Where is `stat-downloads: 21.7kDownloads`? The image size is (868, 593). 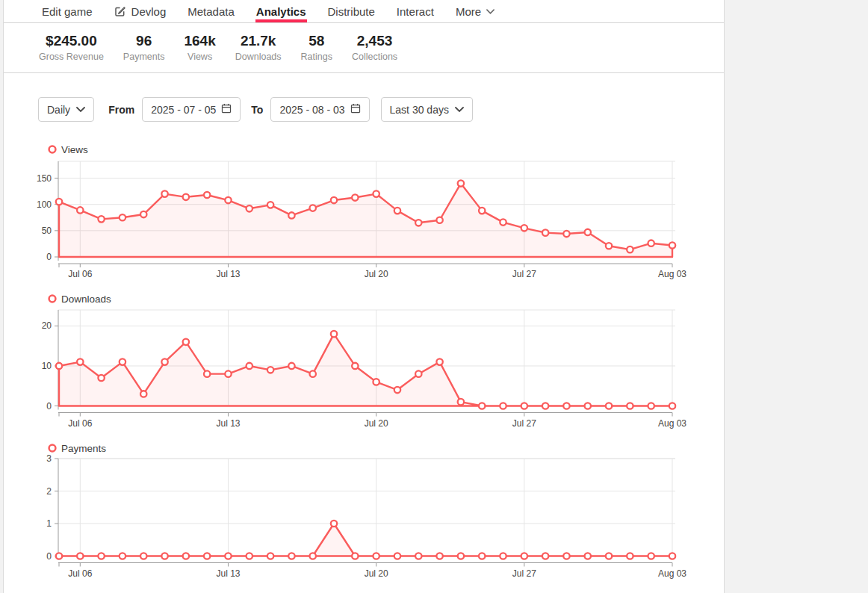 stat-downloads: 21.7kDownloads is located at coordinates (258, 47).